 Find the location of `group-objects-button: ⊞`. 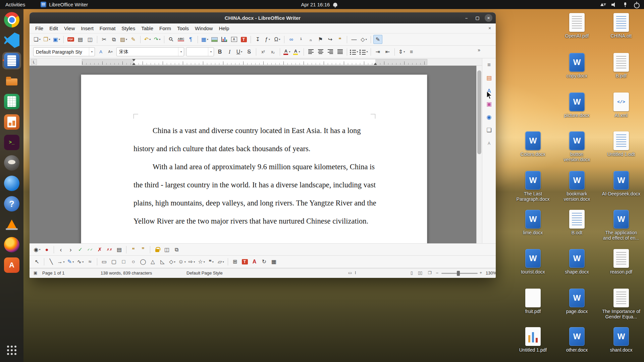

group-objects-button: ⊞ is located at coordinates (235, 262).